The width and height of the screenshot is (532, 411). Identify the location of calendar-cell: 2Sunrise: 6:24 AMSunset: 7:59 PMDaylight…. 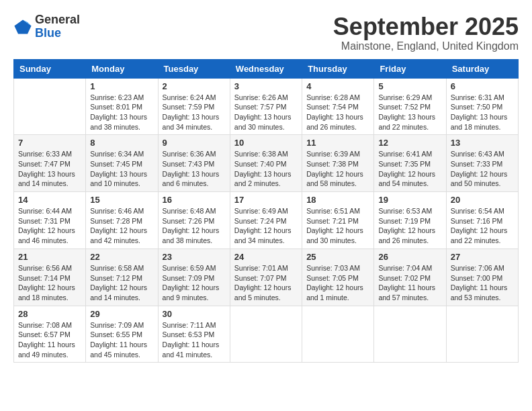
(193, 106).